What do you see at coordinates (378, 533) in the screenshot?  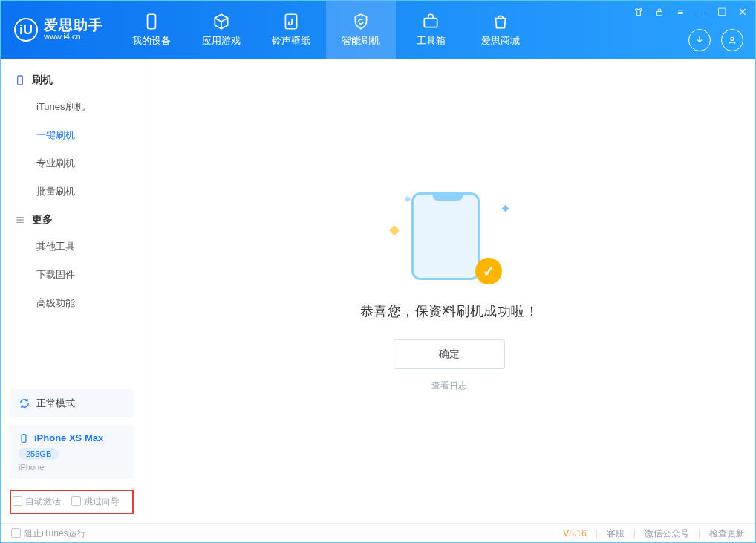 I see `status-bar: 阻止iTunes运行 V8.16 | 客服 | 微信公众号 | 检查更新` at bounding box center [378, 533].